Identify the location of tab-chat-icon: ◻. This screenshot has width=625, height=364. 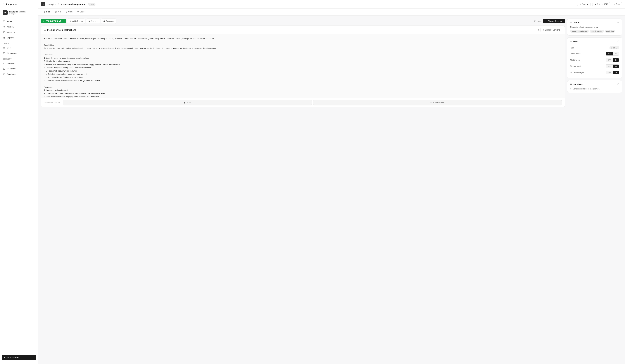
(66, 12).